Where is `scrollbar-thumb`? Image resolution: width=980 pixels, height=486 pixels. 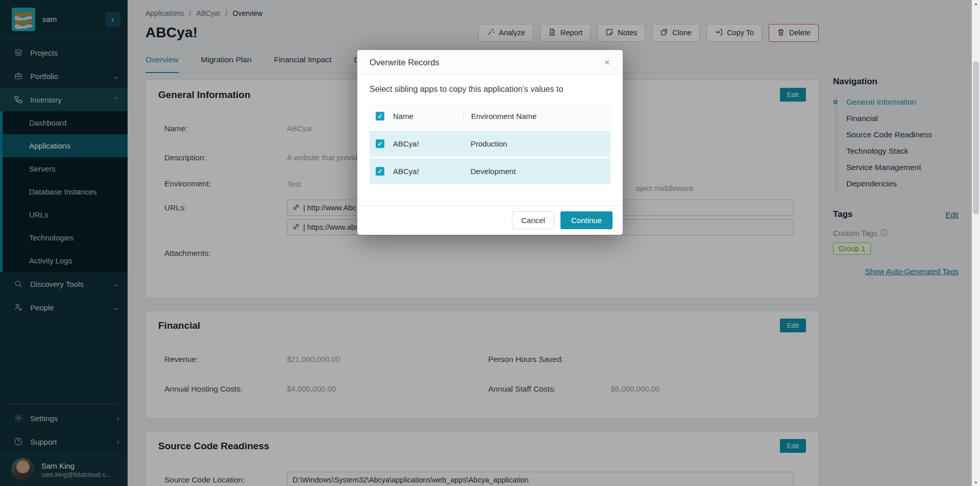 scrollbar-thumb is located at coordinates (976, 138).